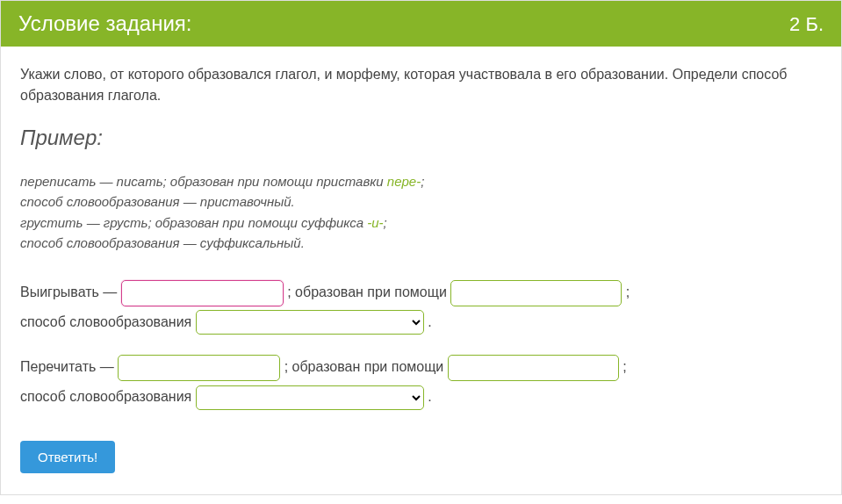  What do you see at coordinates (421, 202) in the screenshot?
I see `example-line: способ словообразования — приставочный.` at bounding box center [421, 202].